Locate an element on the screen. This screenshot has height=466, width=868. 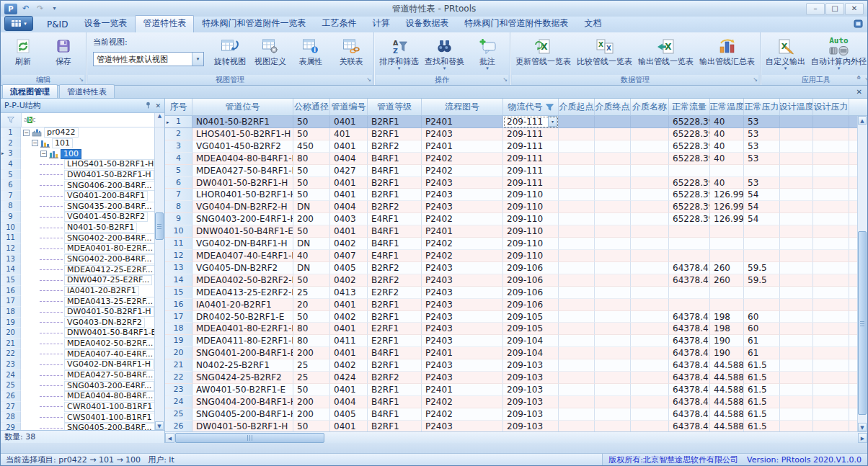
table-cell: P2403 is located at coordinates (463, 341).